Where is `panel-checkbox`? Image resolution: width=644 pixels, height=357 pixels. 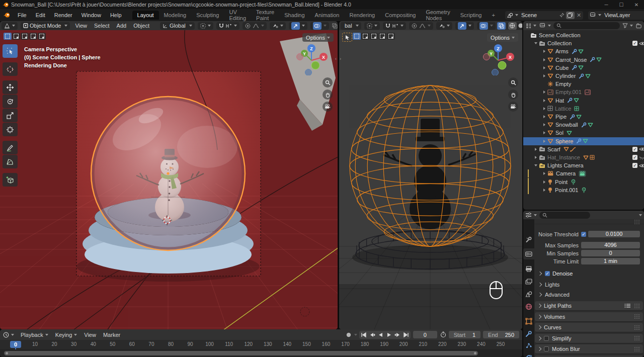
panel-checkbox is located at coordinates (546, 338).